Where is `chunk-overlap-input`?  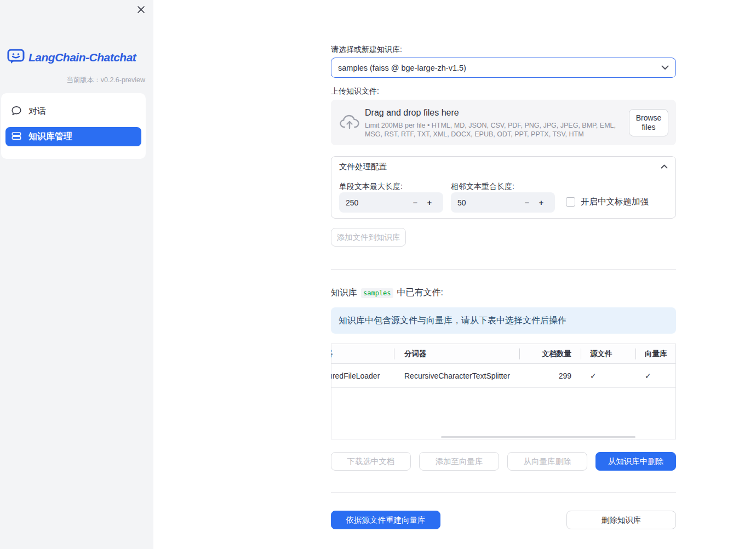
chunk-overlap-input is located at coordinates (482, 203).